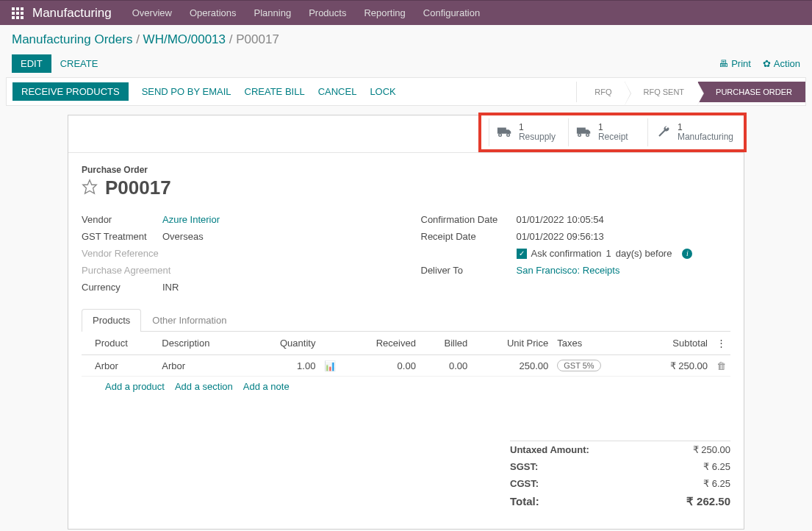  Describe the element at coordinates (735, 63) in the screenshot. I see `print-button: 🖶 Print` at that location.